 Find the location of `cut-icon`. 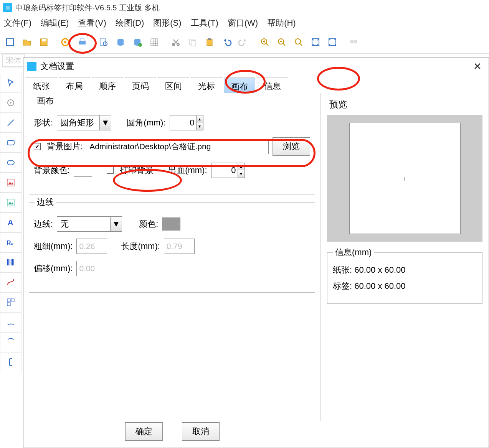

cut-icon is located at coordinates (176, 42).